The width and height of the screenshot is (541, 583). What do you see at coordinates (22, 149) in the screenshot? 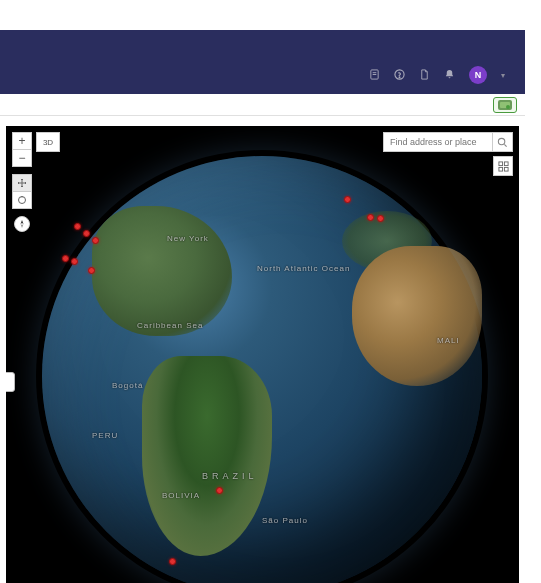
I see `zoom-controls: + −` at bounding box center [22, 149].